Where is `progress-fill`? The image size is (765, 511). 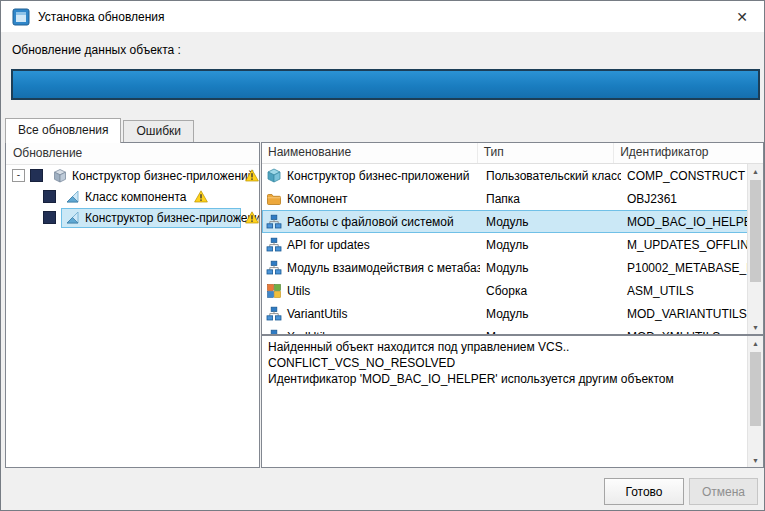 progress-fill is located at coordinates (386, 84).